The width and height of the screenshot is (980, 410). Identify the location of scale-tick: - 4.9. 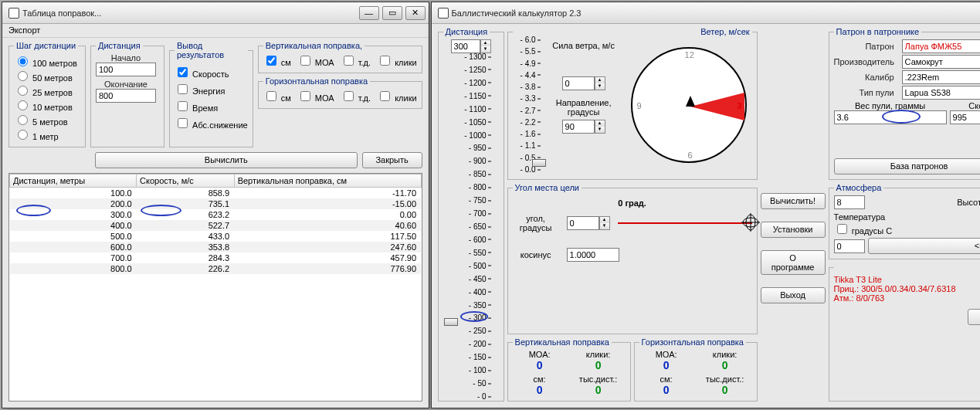
(528, 63).